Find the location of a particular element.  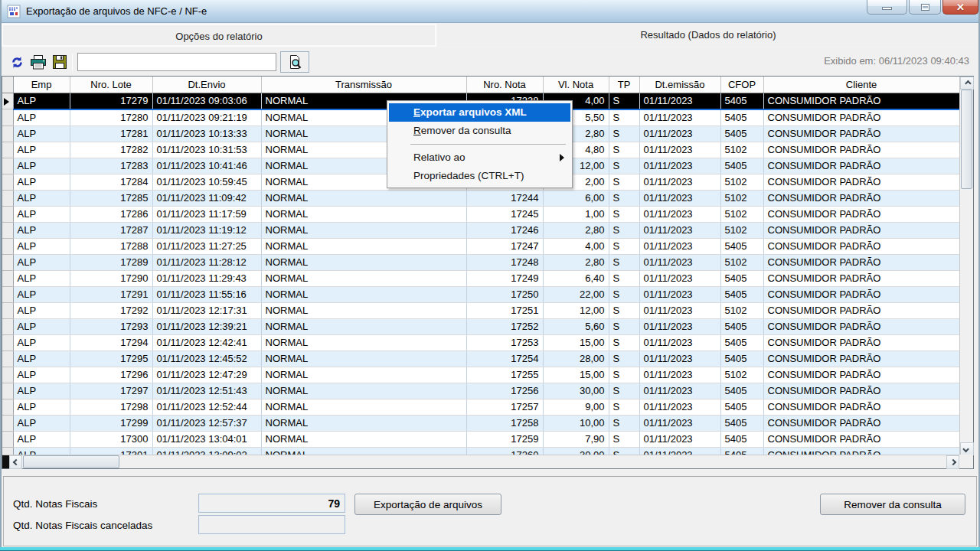

grid-cell: 12,00 is located at coordinates (576, 311).